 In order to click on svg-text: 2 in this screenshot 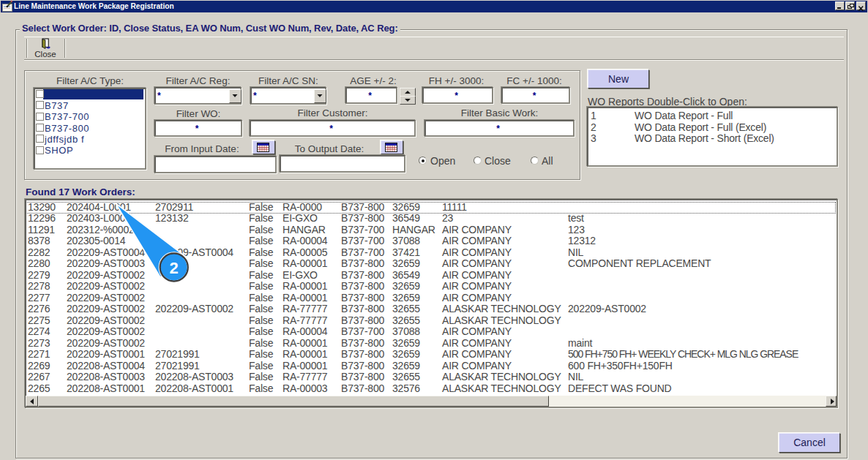, I will do `click(174, 268)`.